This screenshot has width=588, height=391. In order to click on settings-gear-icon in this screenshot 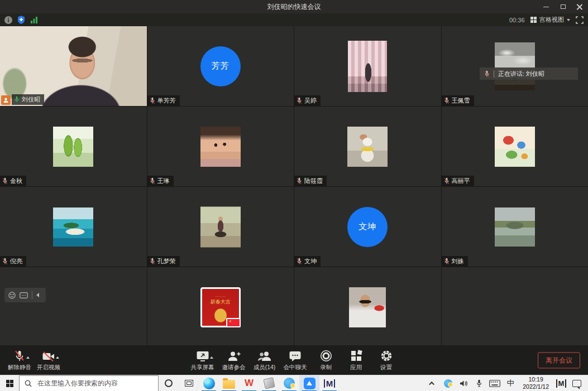, I will do `click(386, 356)`.